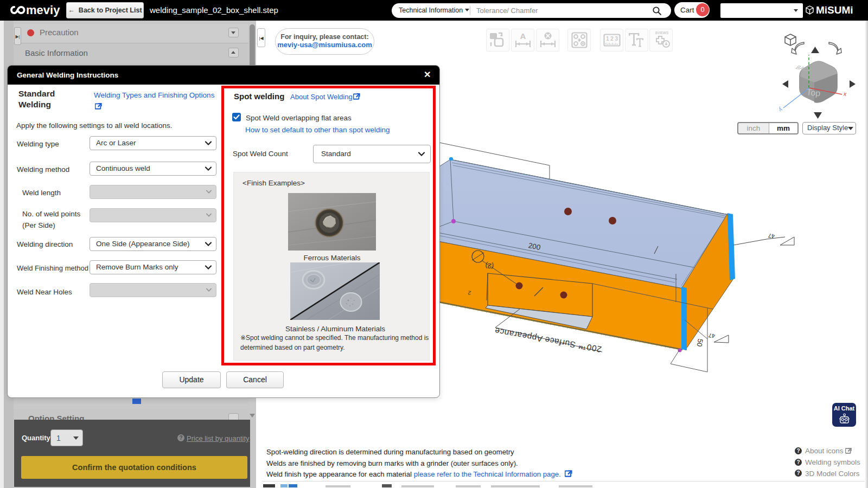 This screenshot has height=488, width=868. What do you see at coordinates (845, 94) in the screenshot?
I see `svg-text: x` at bounding box center [845, 94].